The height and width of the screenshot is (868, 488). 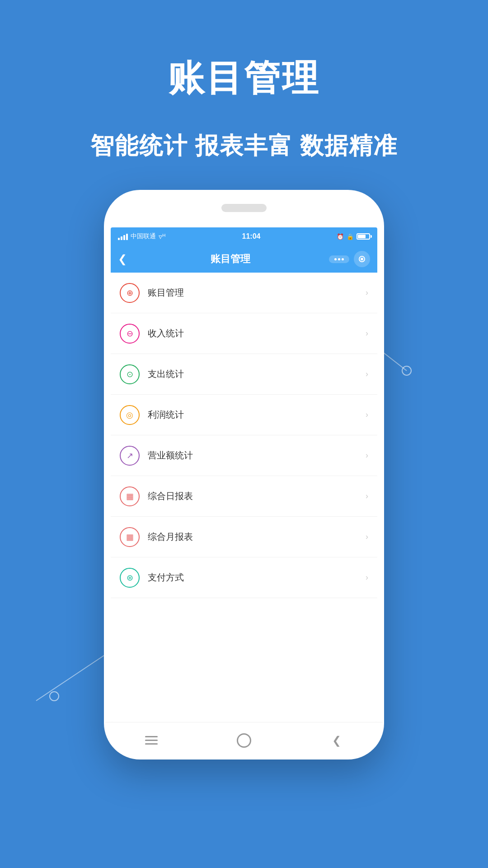 I want to click on menu-label-8: 支付方式, so click(x=257, y=578).